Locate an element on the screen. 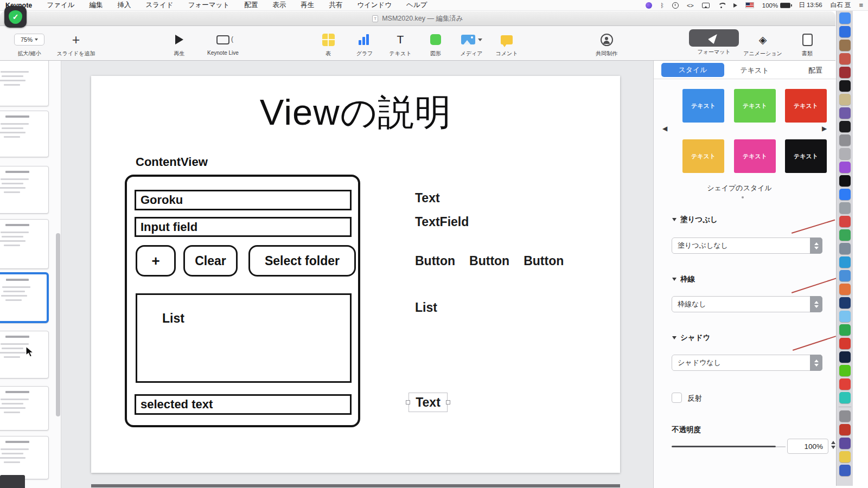  menu-item-5: フォーマット is located at coordinates (209, 5).